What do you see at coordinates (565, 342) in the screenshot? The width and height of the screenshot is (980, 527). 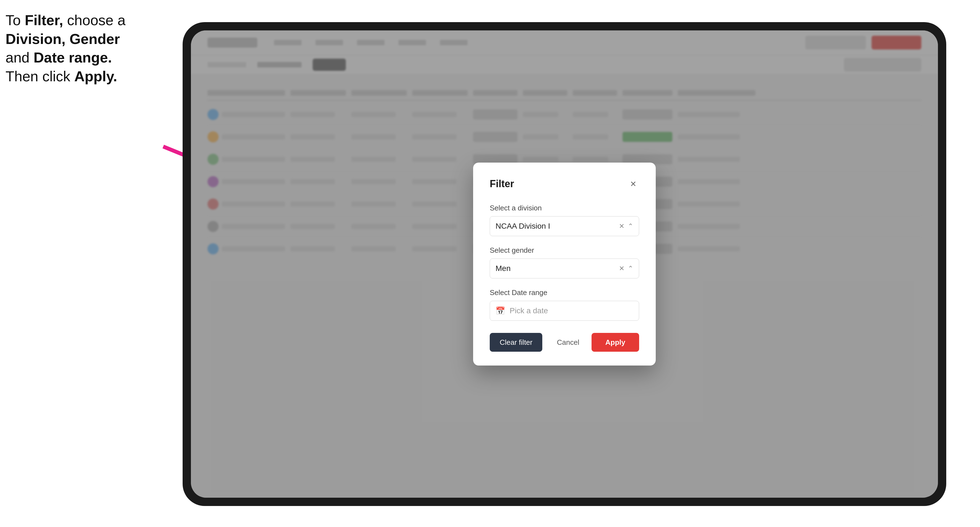 I see `modal-footer: Clear filter Cancel Apply` at bounding box center [565, 342].